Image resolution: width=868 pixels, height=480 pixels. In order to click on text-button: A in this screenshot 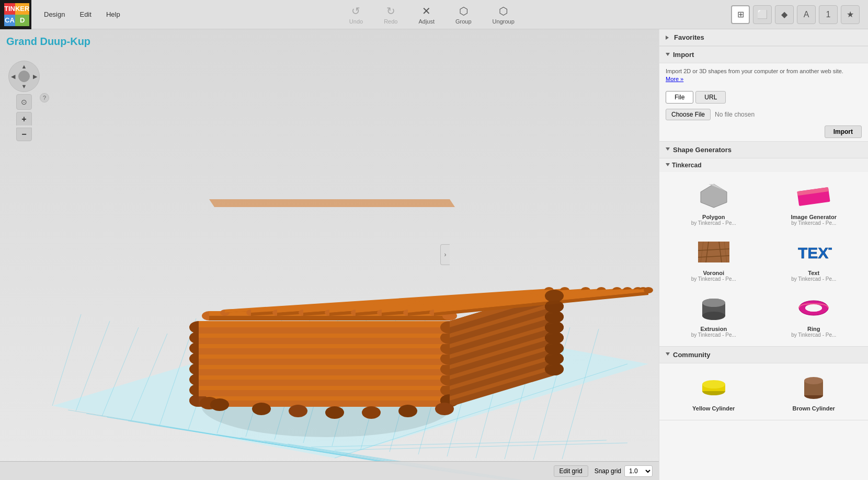, I will do `click(806, 15)`.